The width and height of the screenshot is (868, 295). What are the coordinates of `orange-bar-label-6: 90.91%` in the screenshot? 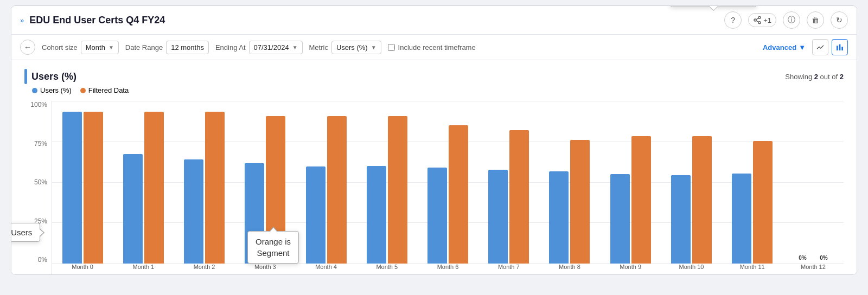 It's located at (458, 118).